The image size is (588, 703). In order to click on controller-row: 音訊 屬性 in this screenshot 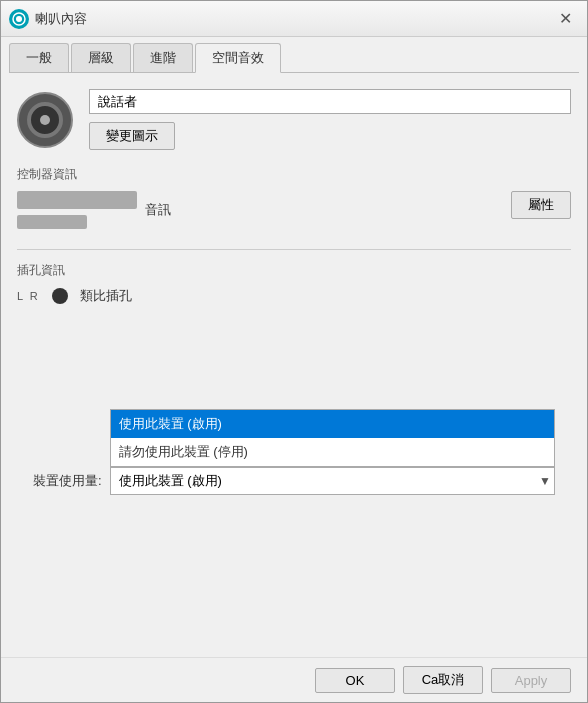, I will do `click(294, 212)`.